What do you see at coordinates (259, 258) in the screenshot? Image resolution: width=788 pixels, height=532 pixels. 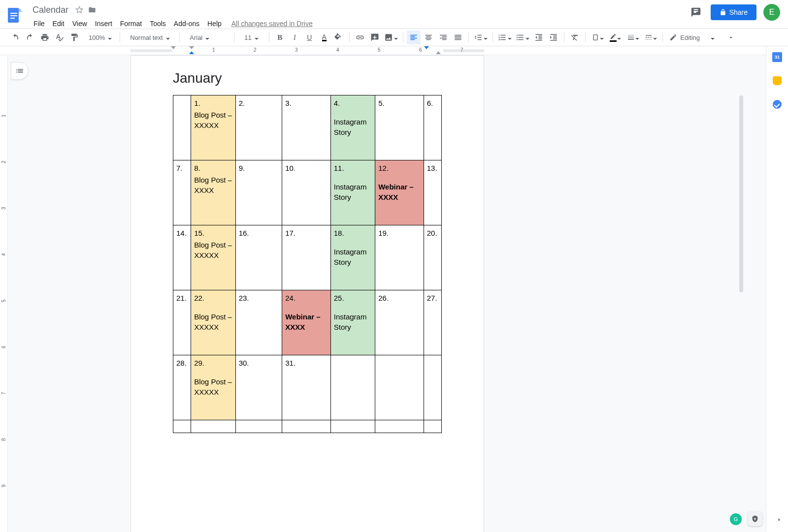 I see `calendar-cell: 16.` at bounding box center [259, 258].